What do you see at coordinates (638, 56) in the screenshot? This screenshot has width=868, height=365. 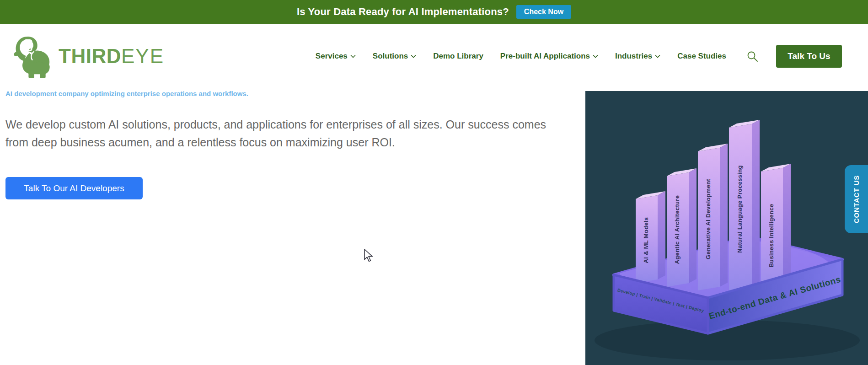 I see `nav-item-industries: Industries` at bounding box center [638, 56].